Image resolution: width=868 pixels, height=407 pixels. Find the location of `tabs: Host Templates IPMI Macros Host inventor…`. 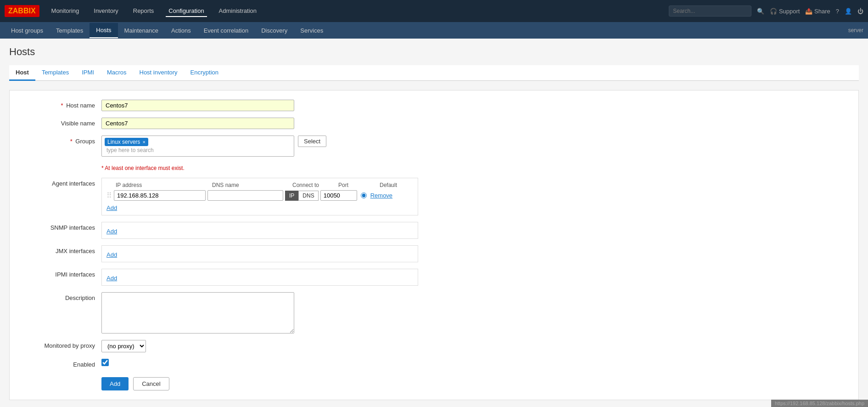

tabs: Host Templates IPMI Macros Host inventor… is located at coordinates (434, 73).